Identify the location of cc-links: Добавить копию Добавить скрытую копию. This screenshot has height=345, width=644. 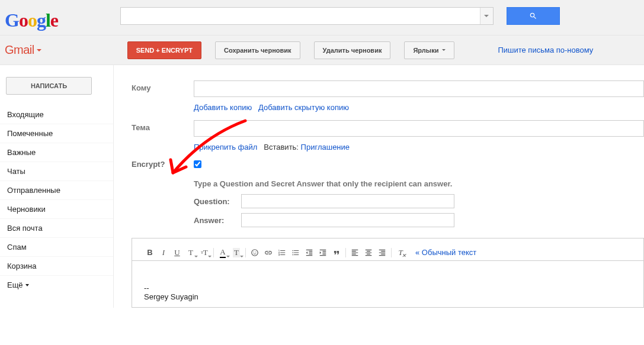
(419, 108).